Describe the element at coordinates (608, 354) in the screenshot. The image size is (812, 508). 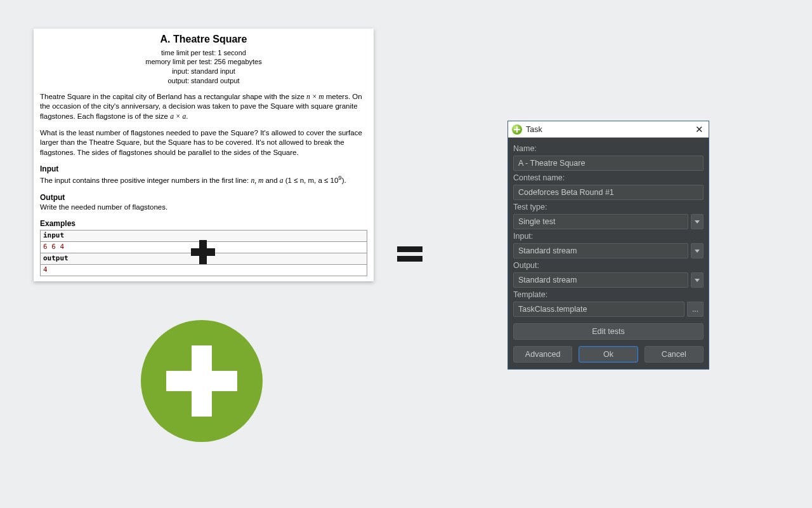
I see `ok-button: Ok` at that location.